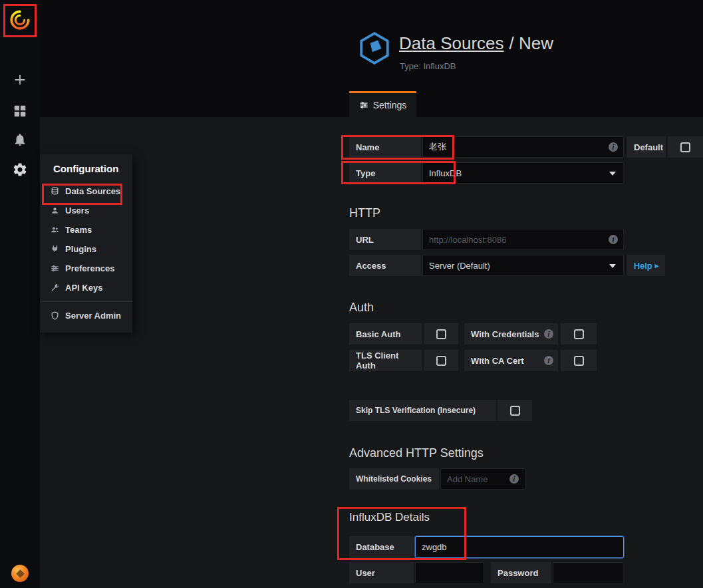  I want to click on tab-settings: Settings, so click(383, 104).